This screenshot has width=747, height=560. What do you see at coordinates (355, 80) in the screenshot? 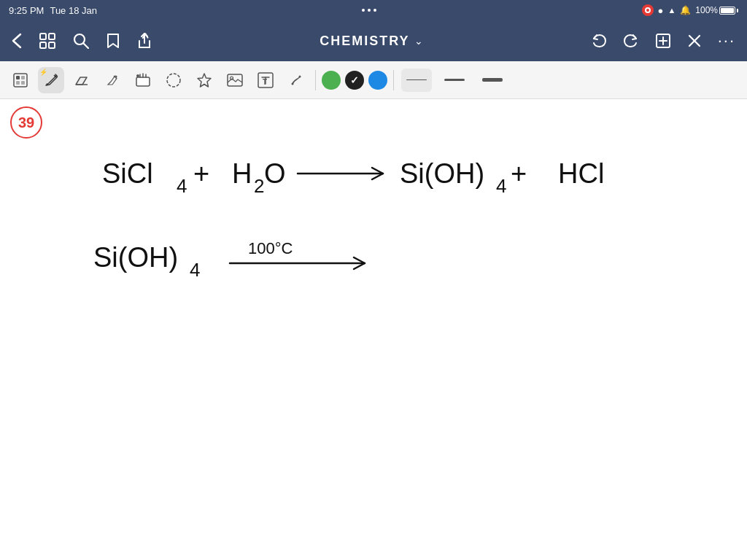
I see `black-color-button: ✓` at bounding box center [355, 80].